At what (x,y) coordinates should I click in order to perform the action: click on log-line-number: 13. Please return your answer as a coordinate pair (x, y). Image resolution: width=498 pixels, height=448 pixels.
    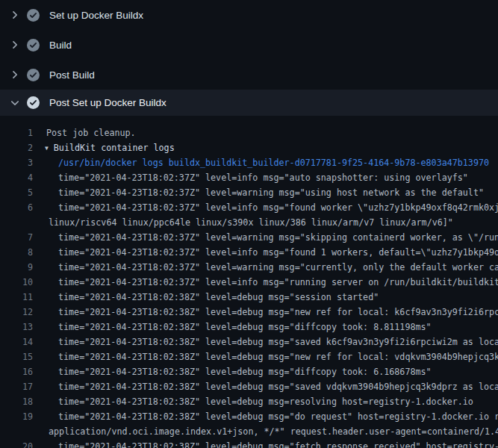
    Looking at the image, I should click on (16, 327).